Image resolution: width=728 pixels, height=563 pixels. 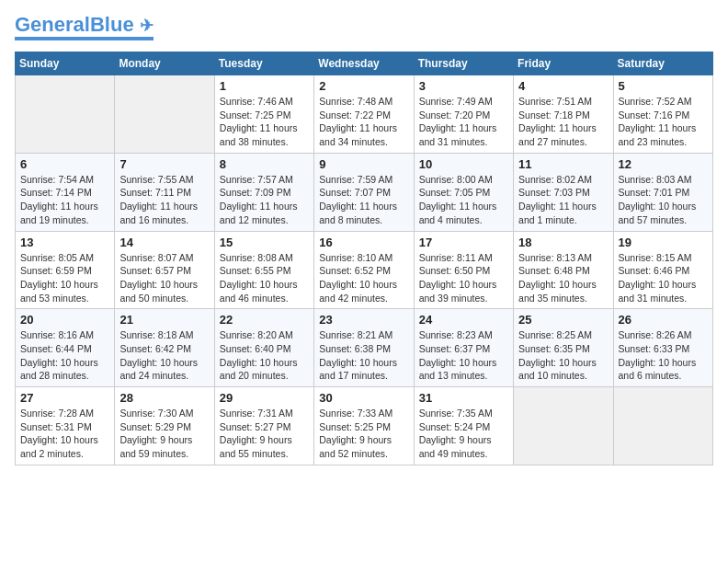 I want to click on weekday-header: Wednesday, so click(x=364, y=64).